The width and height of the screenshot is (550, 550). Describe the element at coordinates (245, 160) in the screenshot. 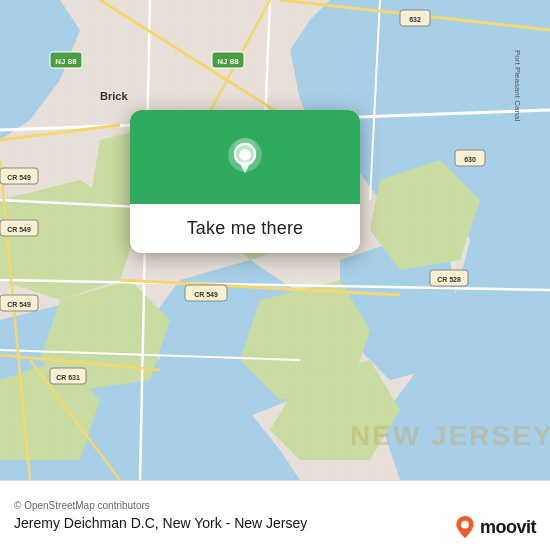

I see `location-pin-icon` at that location.